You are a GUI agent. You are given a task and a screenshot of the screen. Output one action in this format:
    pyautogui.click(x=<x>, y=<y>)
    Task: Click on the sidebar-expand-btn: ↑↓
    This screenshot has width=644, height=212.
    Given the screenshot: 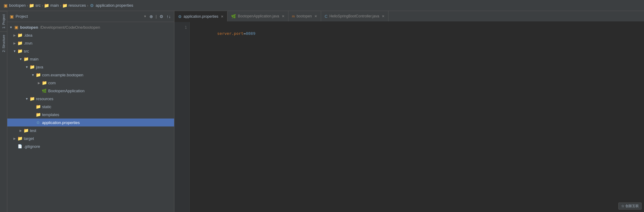 What is the action you would take?
    pyautogui.click(x=169, y=16)
    